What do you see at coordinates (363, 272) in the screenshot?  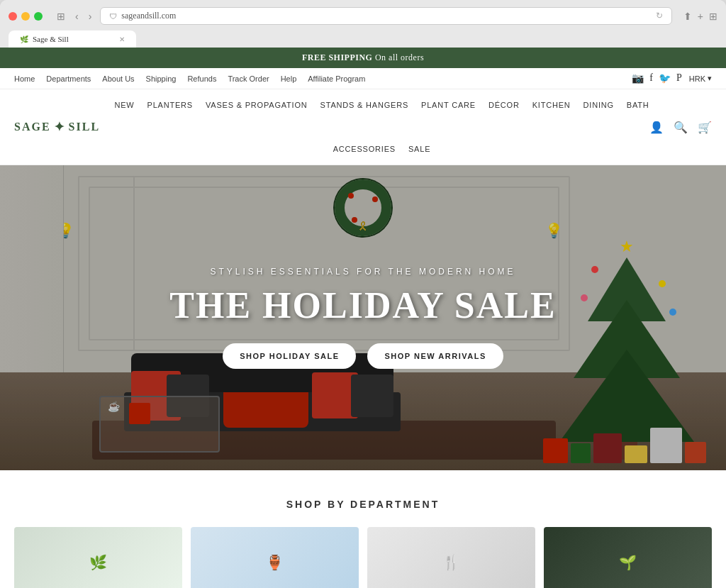 I see `hero-subtitle: STYLISH ESSENTIALS FOR THE MODERN HOME` at bounding box center [363, 272].